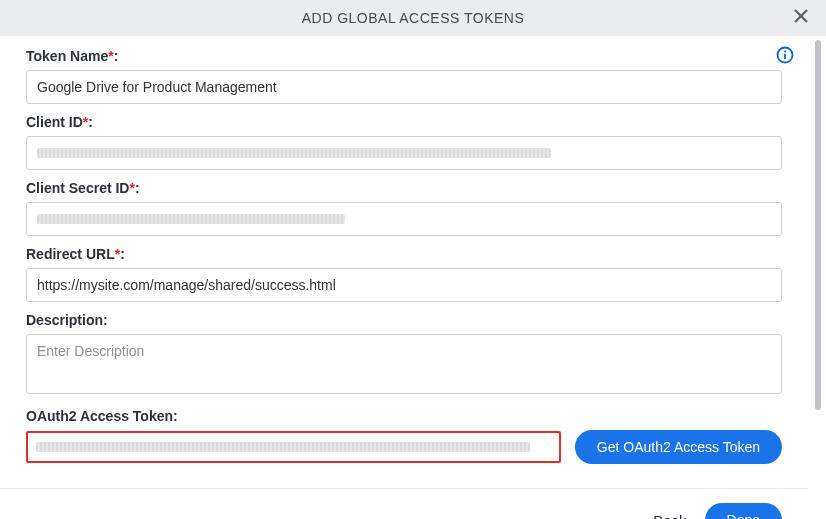  What do you see at coordinates (404, 364) in the screenshot?
I see `description-input` at bounding box center [404, 364].